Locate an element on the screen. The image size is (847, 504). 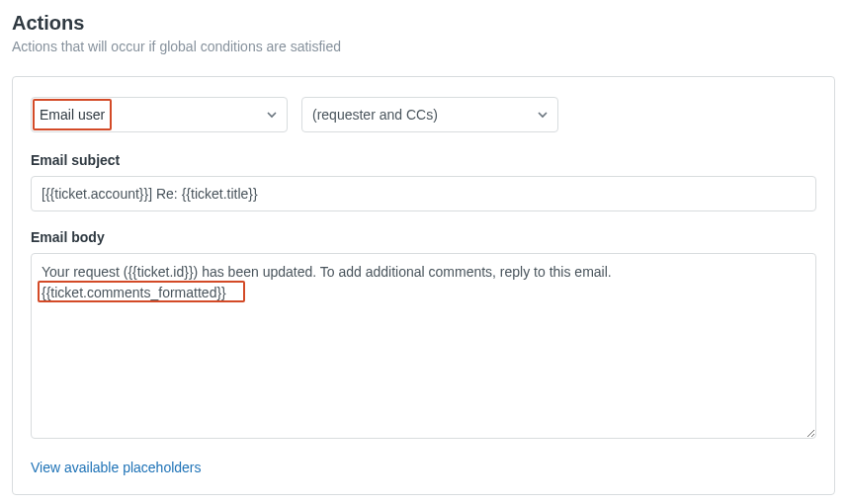
action-target-select: (requester and CCs) is located at coordinates (430, 115).